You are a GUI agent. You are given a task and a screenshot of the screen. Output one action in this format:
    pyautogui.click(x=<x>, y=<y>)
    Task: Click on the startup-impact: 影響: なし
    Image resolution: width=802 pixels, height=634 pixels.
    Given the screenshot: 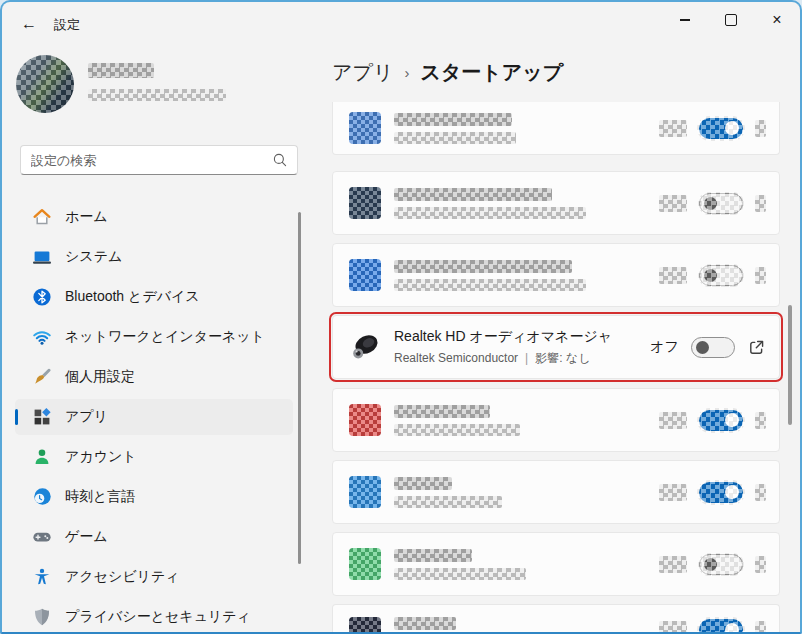 What is the action you would take?
    pyautogui.click(x=562, y=358)
    